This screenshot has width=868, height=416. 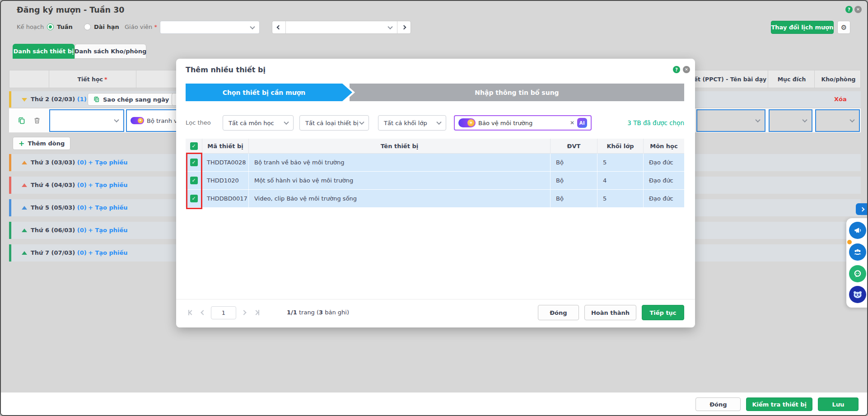 What do you see at coordinates (226, 70) in the screenshot?
I see `modal-title: Thêm nhiều thiết bị` at bounding box center [226, 70].